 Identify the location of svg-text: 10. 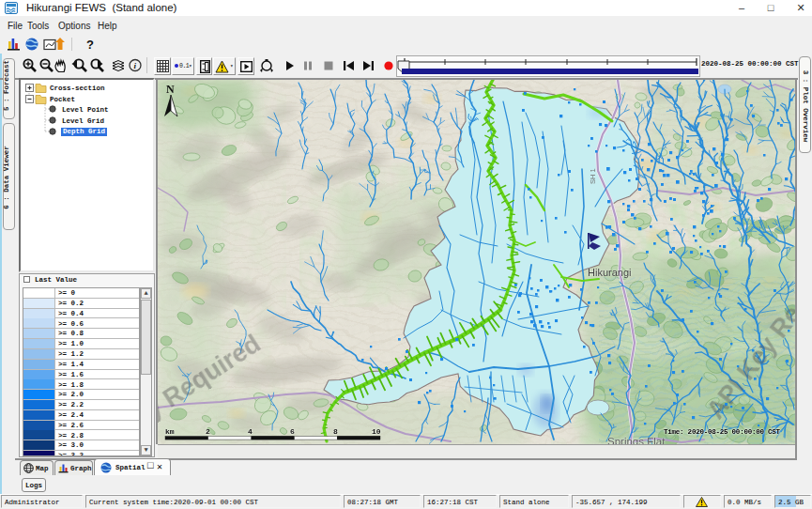
(376, 432).